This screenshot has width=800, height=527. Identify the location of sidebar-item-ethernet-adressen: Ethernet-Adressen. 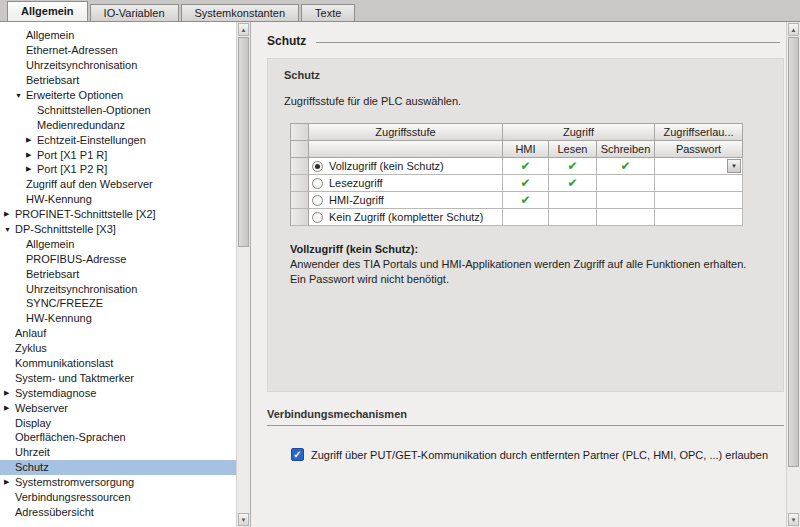
(118, 50).